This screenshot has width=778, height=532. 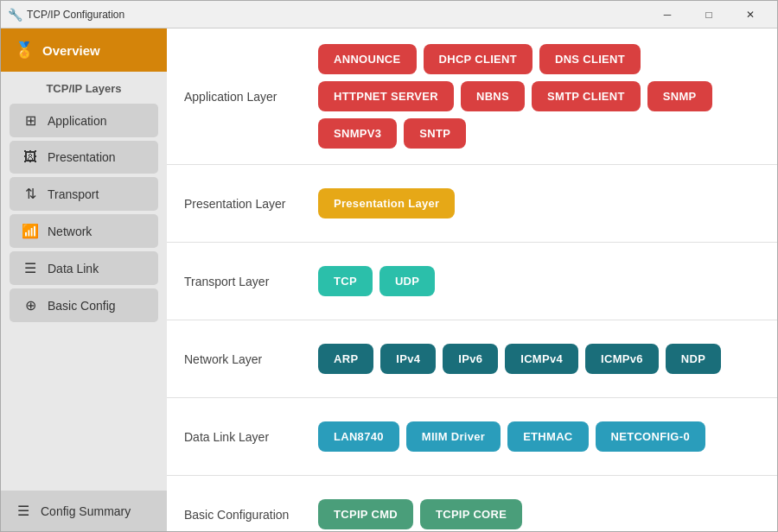 I want to click on chip-datalink-0: LAN8740, so click(x=359, y=437).